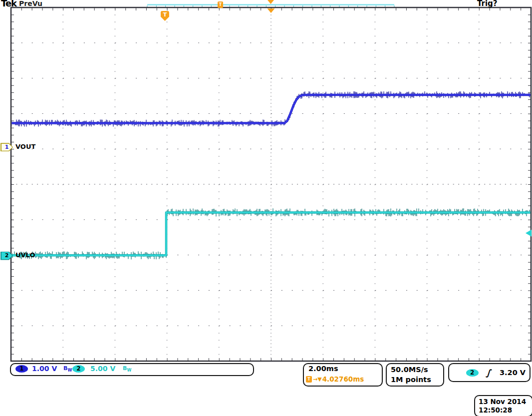 The height and width of the screenshot is (416, 532). Describe the element at coordinates (489, 373) in the screenshot. I see `trigger-readout-box: 2 ∫ 3.20 V` at that location.